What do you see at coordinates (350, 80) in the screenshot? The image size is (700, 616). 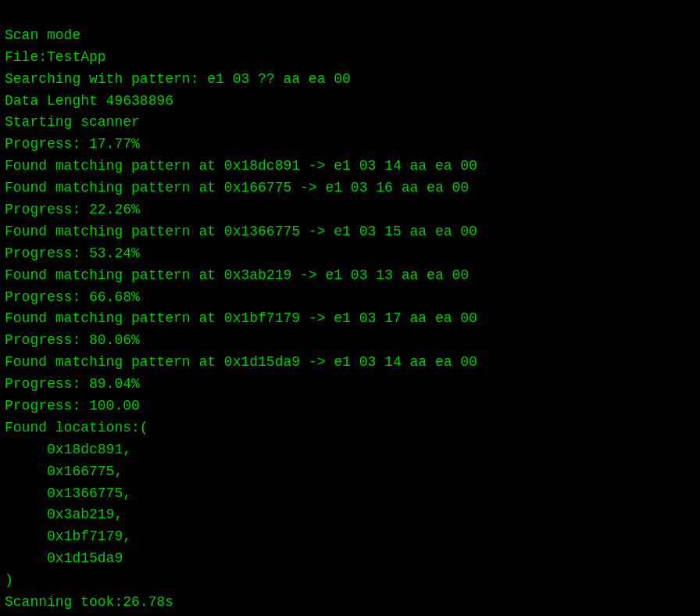 I see `terminal-line: Searching with pattern: e1 03 ?? aa ea 0…` at bounding box center [350, 80].